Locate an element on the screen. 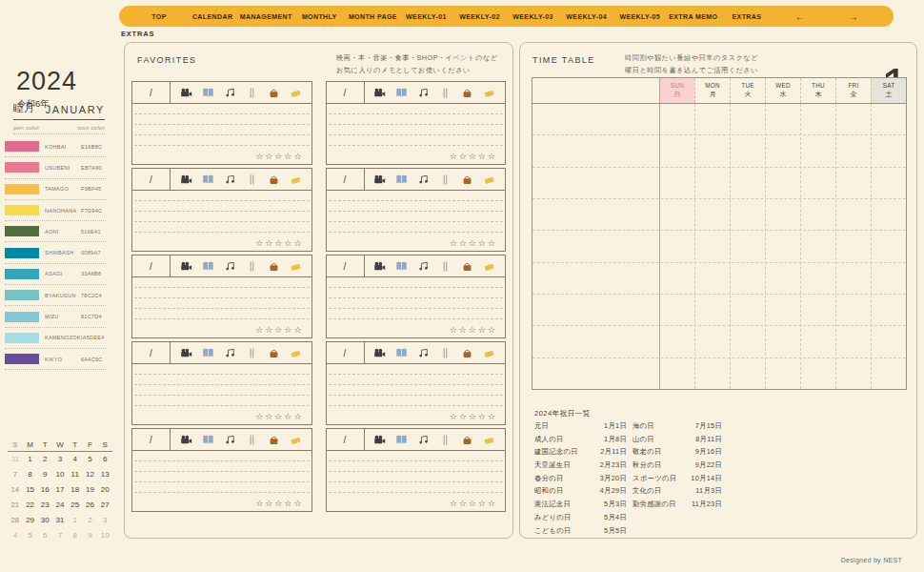  calendar-date: 1 is located at coordinates (75, 521).